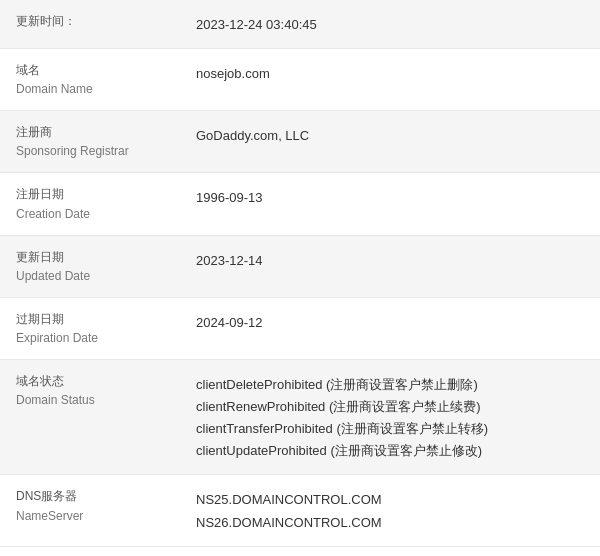  Describe the element at coordinates (390, 25) in the screenshot. I see `value-line: 2023-12-24 03:40:45` at that location.